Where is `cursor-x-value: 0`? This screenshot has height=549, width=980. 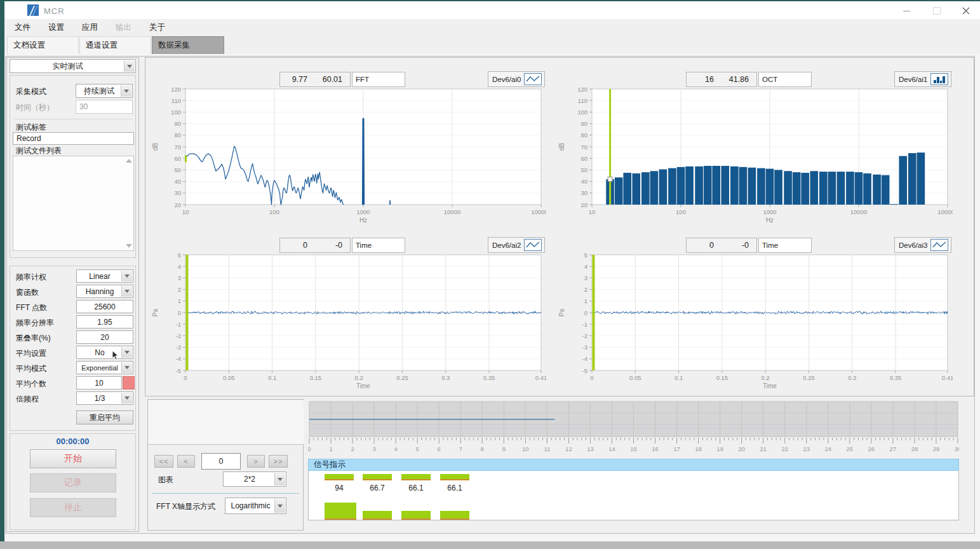 cursor-x-value: 0 is located at coordinates (297, 245).